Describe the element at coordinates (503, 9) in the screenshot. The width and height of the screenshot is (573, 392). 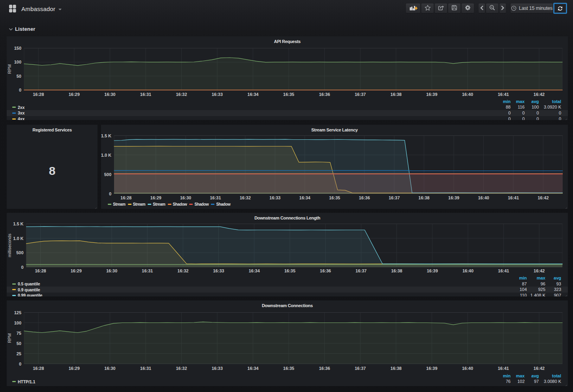
I see `chevron-right-icon` at that location.